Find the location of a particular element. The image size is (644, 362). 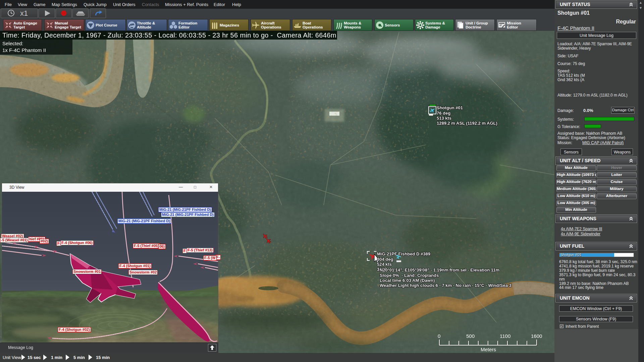

svg-text: 1100 is located at coordinates (505, 336).